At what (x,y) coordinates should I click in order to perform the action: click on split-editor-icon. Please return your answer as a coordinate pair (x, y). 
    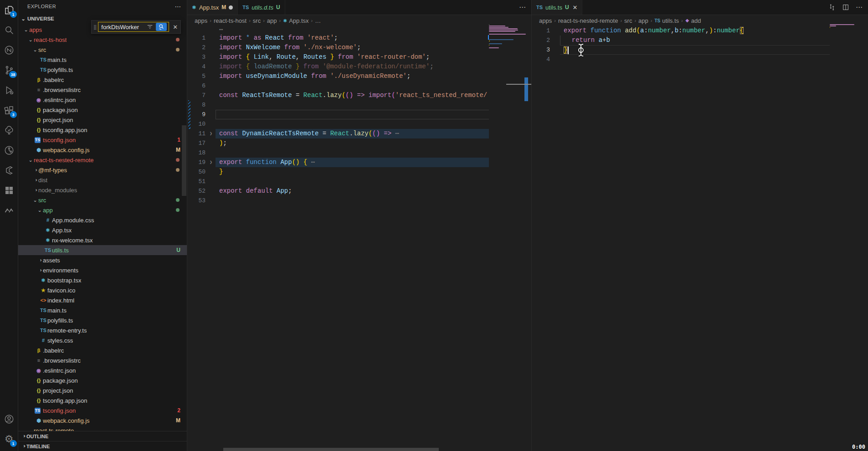
    Looking at the image, I should click on (846, 7).